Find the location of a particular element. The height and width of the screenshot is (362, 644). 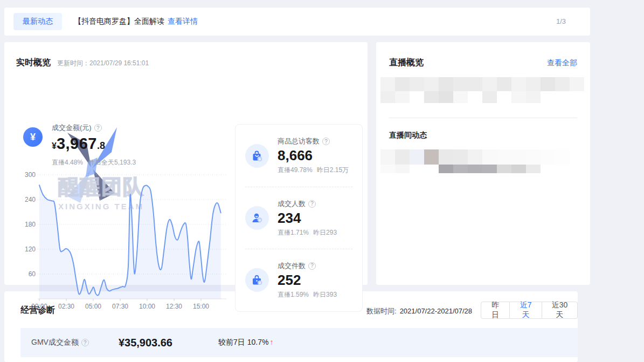

yen-circle-icon: ¥ is located at coordinates (33, 137).